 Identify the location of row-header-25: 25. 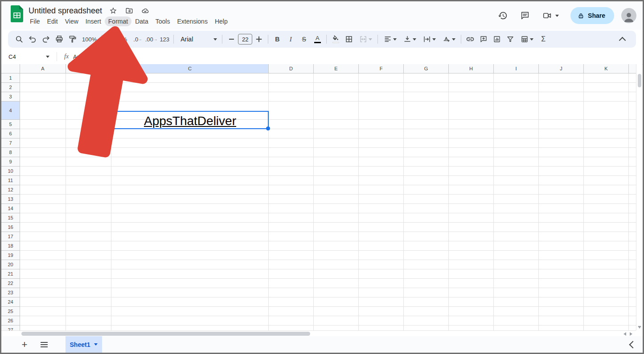
(11, 312).